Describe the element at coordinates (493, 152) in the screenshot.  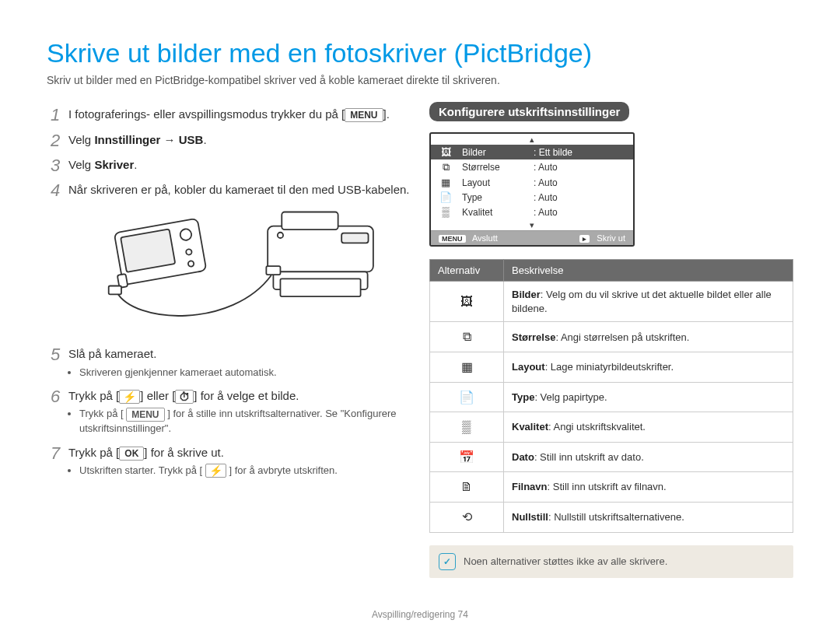
I see `row-label: Bilder` at that location.